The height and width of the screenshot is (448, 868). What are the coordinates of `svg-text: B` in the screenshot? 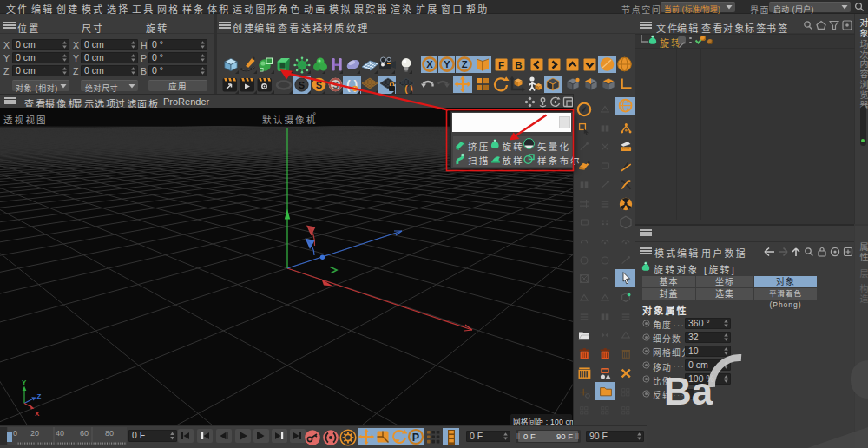 It's located at (518, 65).